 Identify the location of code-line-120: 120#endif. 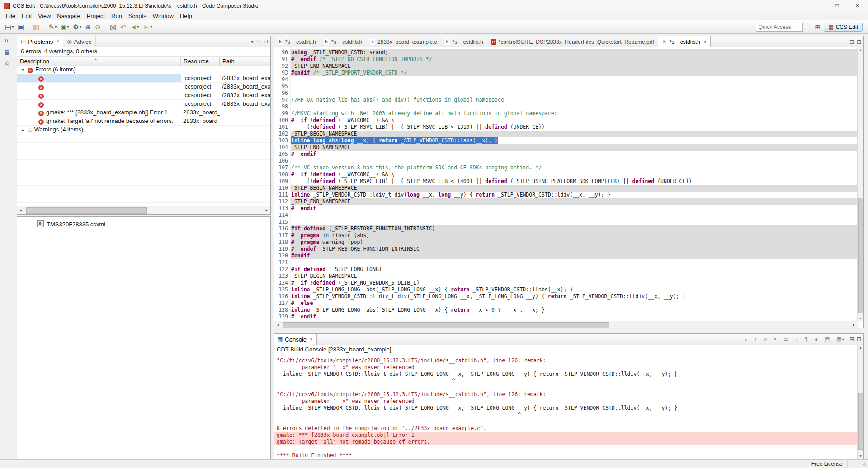
(566, 256).